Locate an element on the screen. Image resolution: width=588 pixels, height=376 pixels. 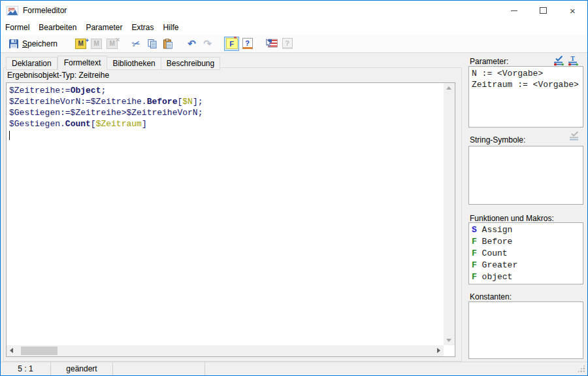
tab-strip: DeklarationFormeltextBibliothekenBeschre… is located at coordinates (113, 63).